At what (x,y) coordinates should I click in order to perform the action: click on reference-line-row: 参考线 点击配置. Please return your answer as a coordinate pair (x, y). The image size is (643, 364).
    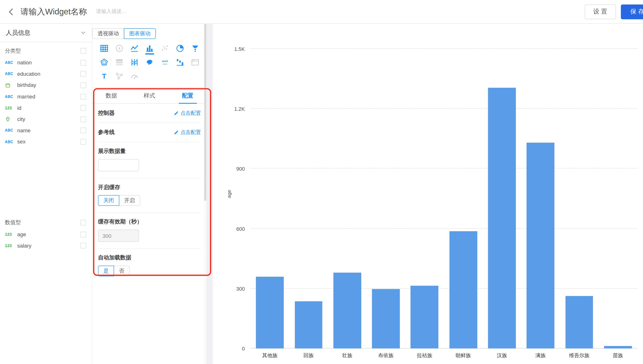
    Looking at the image, I should click on (150, 132).